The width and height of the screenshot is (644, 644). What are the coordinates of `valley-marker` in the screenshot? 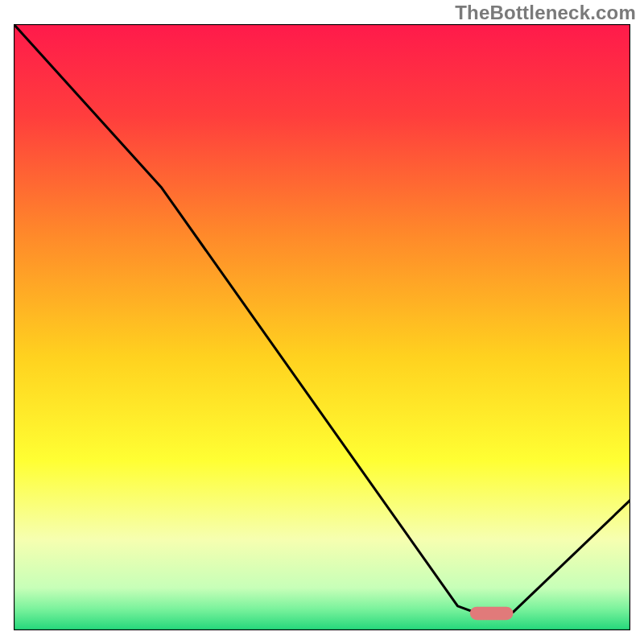 It's located at (492, 613).